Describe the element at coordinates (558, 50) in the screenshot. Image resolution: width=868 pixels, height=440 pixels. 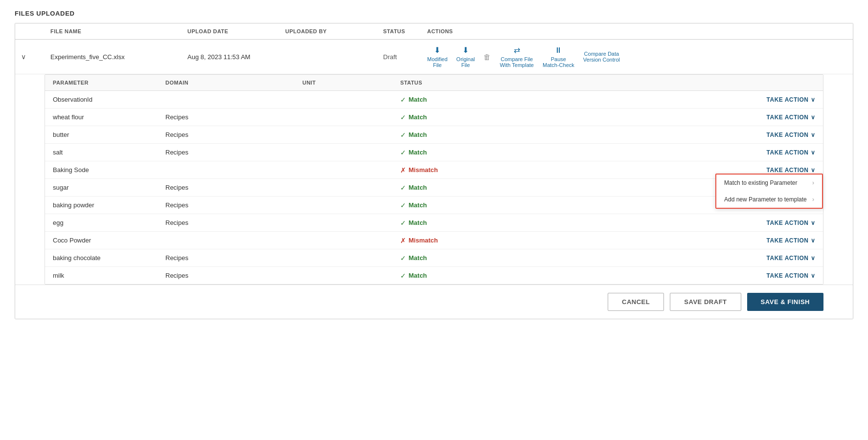
I see `pause-icon: ⏸` at that location.